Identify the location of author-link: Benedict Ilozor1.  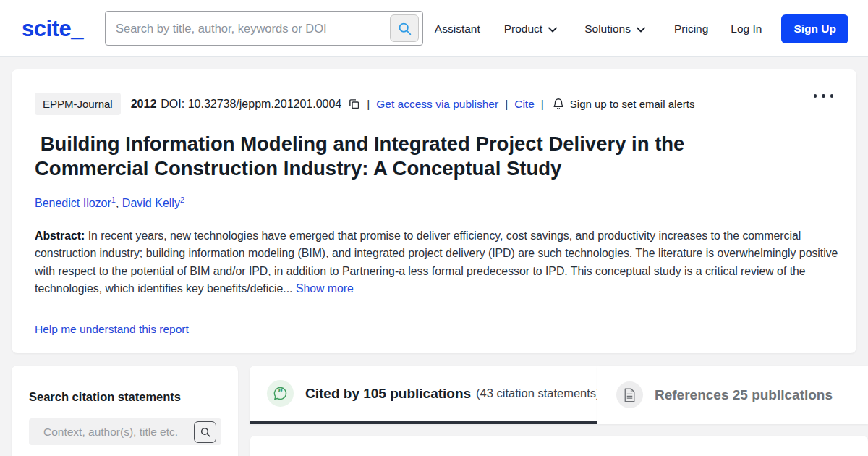
(75, 203).